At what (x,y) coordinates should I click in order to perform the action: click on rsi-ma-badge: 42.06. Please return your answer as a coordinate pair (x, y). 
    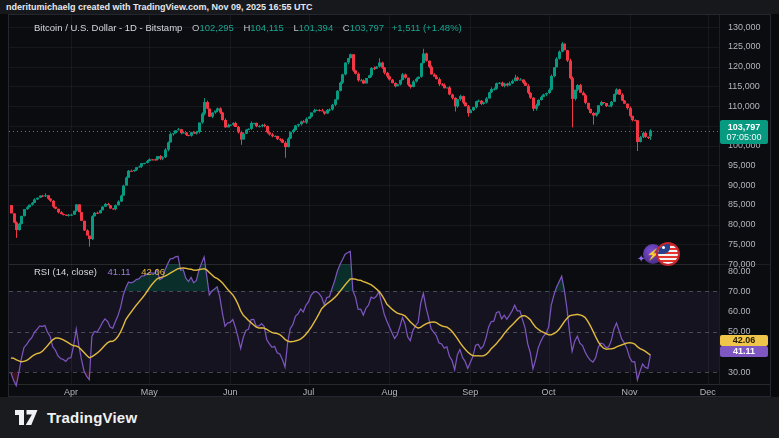
    Looking at the image, I should click on (744, 340).